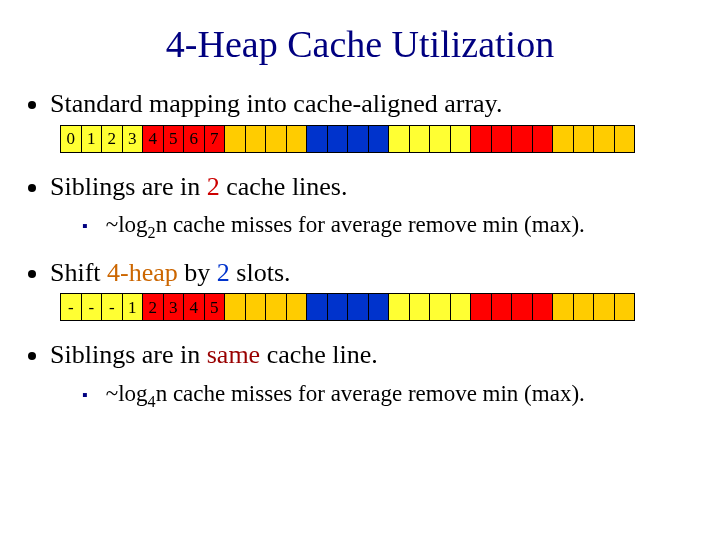  Describe the element at coordinates (214, 139) in the screenshot. I see `array-cell: 7` at that location.